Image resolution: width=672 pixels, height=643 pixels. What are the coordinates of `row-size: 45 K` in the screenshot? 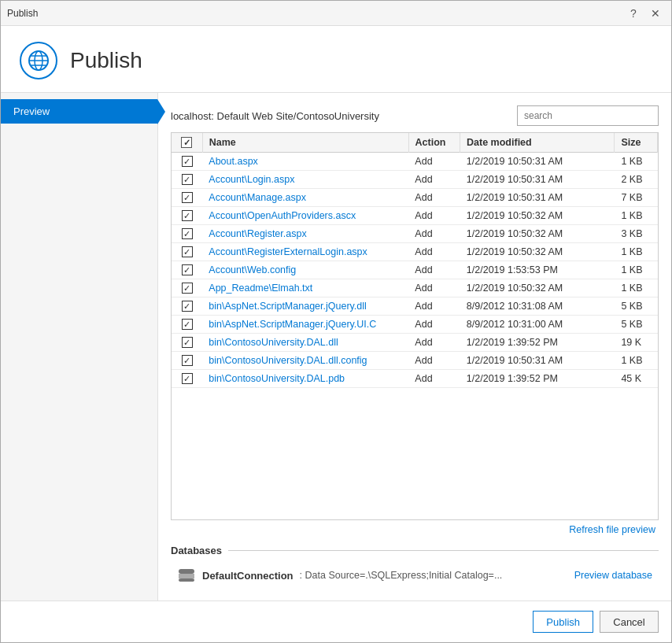 It's located at (636, 379).